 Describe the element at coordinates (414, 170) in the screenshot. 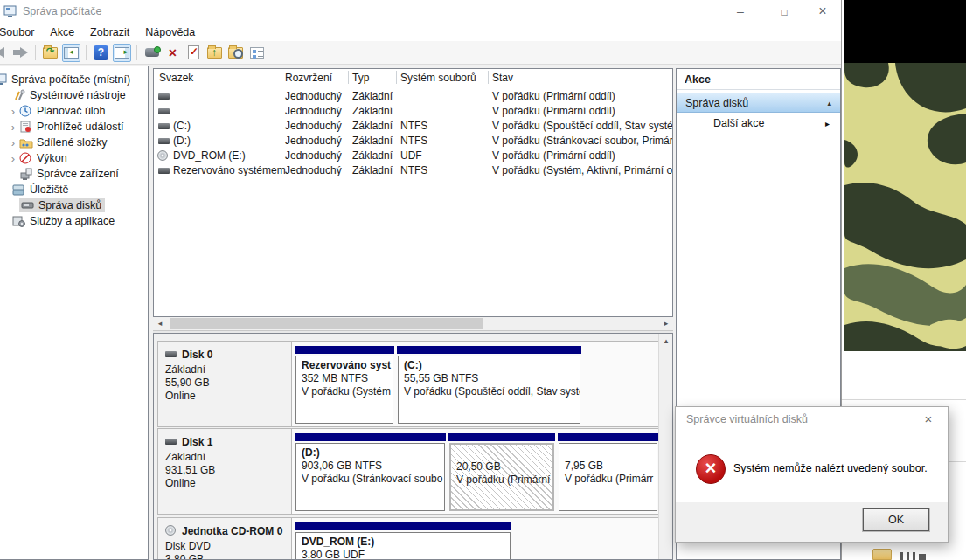

I see `cell-fs: NTFS` at that location.